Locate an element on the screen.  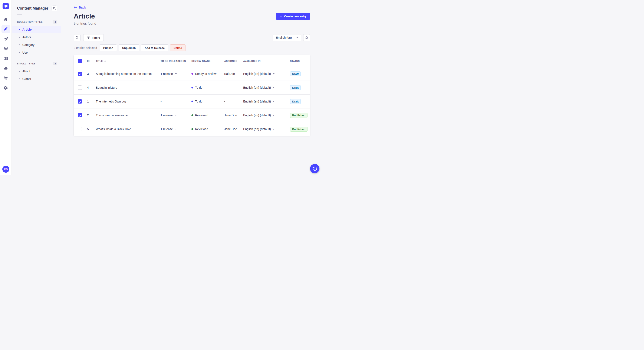
delete-button: Delete is located at coordinates (178, 48).